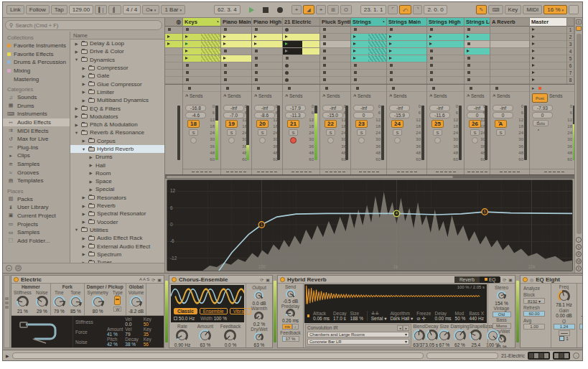 The height and width of the screenshot is (369, 588). Describe the element at coordinates (7, 356) in the screenshot. I see `status-play-icon: ▶` at that location.